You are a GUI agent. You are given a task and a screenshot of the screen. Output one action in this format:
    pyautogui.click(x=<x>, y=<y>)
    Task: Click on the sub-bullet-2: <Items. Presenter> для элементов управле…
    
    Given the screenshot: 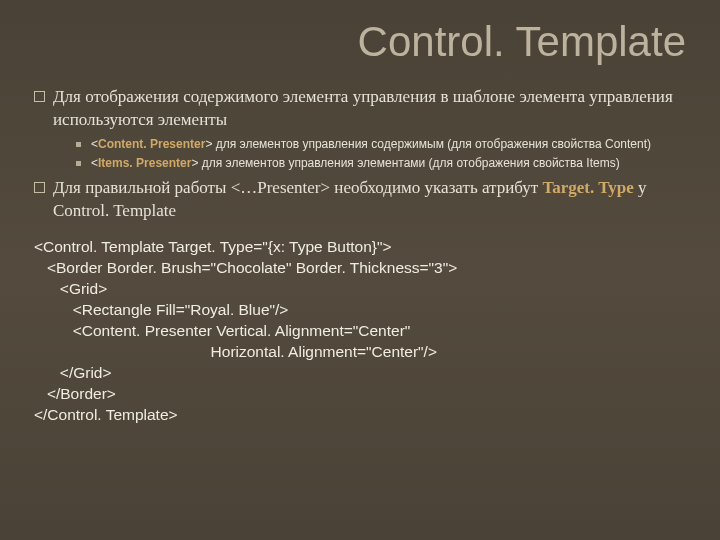 What is the action you would take?
    pyautogui.click(x=381, y=164)
    